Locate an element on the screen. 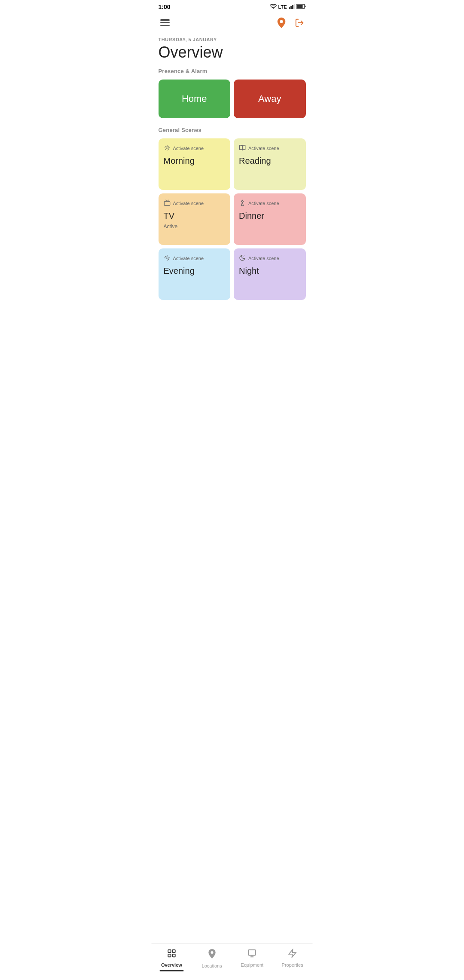  reading-scene-name: Reading is located at coordinates (255, 161).